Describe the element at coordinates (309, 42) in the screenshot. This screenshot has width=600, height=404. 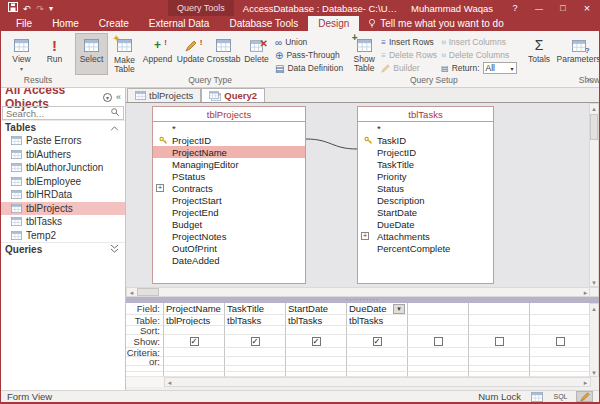
I see `union-button: ∞ Union` at that location.